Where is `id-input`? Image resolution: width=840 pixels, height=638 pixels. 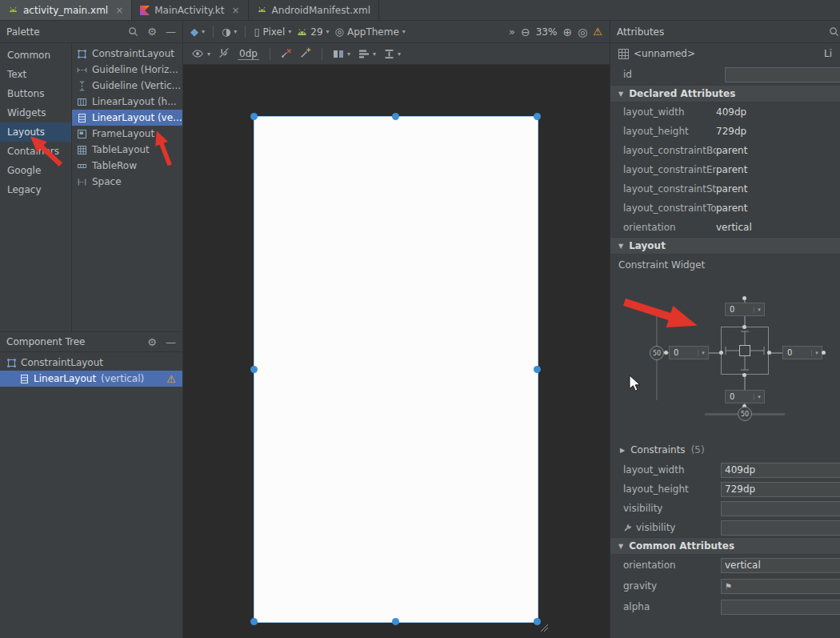 id-input is located at coordinates (782, 75).